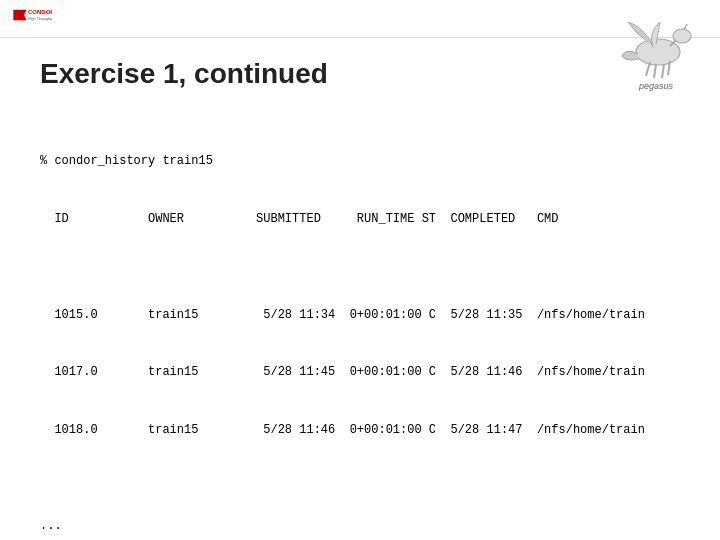 The height and width of the screenshot is (540, 720). What do you see at coordinates (653, 49) in the screenshot?
I see `pegasus-icon: pegasus` at bounding box center [653, 49].